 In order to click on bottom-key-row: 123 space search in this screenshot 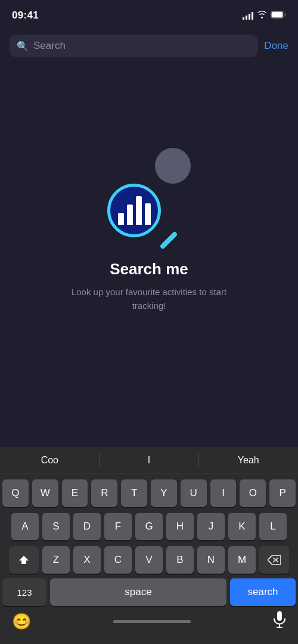, I will do `click(149, 592)`.